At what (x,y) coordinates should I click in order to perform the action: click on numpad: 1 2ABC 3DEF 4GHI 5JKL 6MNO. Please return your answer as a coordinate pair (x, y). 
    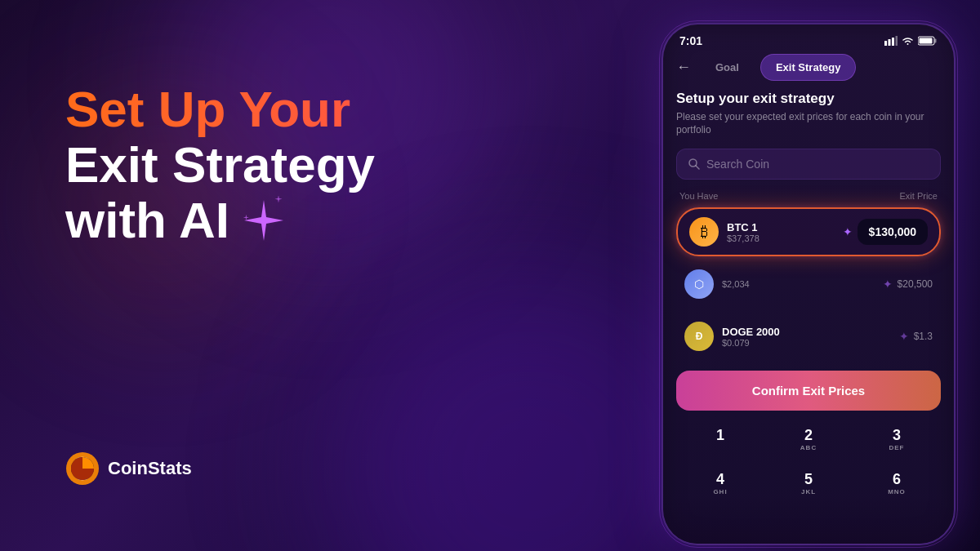
    Looking at the image, I should click on (808, 461).